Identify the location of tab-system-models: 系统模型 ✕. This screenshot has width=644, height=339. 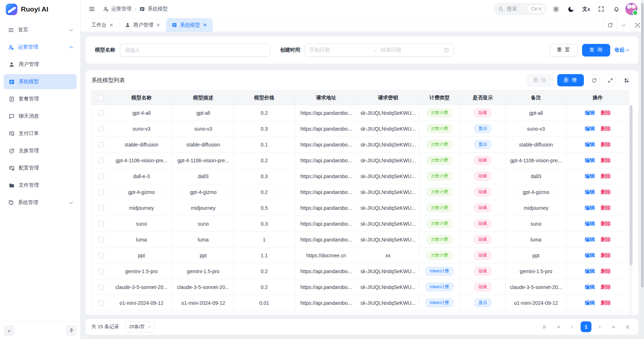
(189, 25).